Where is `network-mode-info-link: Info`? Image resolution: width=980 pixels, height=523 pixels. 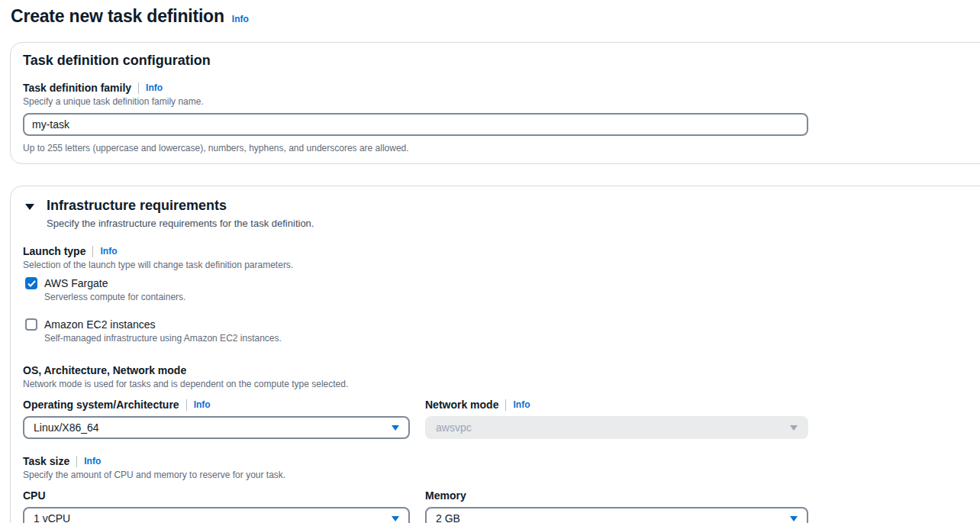 network-mode-info-link: Info is located at coordinates (521, 405).